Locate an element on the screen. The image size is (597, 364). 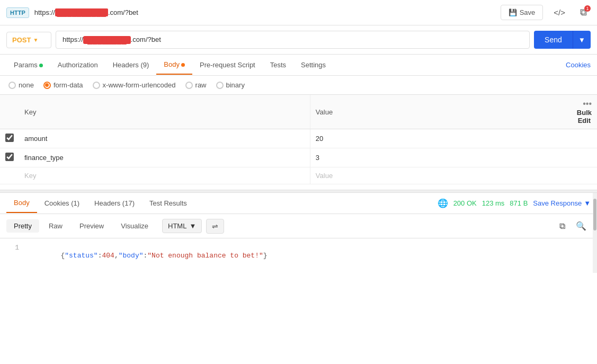
radio-form-data-circle is located at coordinates (47, 85).